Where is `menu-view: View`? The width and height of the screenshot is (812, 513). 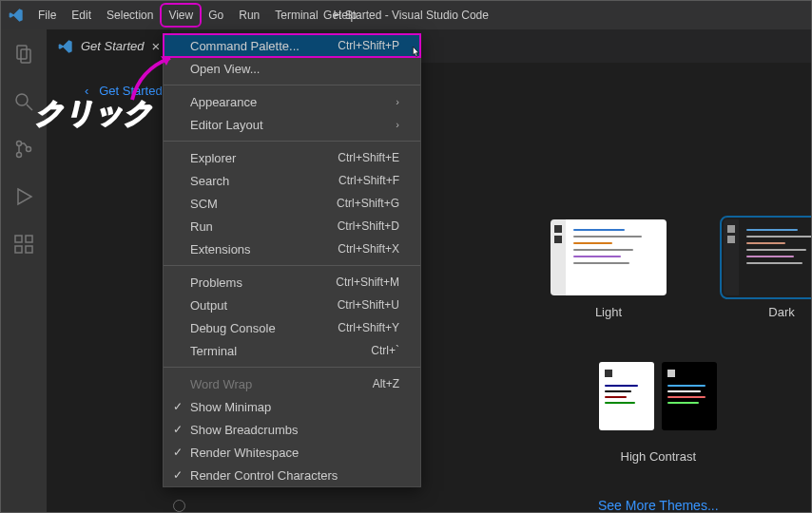
menu-view: View is located at coordinates (181, 15).